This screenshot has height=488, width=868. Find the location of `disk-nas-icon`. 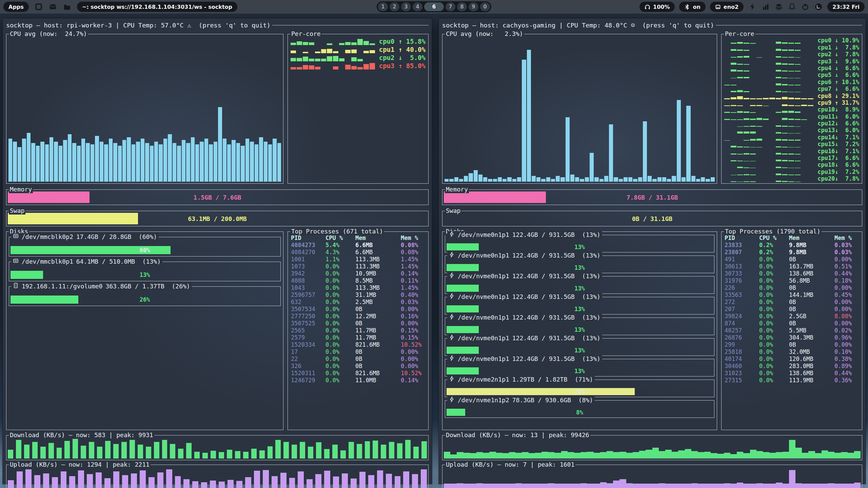

disk-nas-icon is located at coordinates (16, 286).